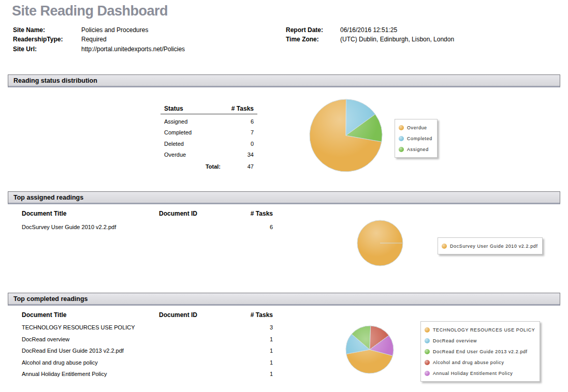 The height and width of the screenshot is (392, 568). Describe the element at coordinates (90, 11) in the screenshot. I see `page-title: Site Reading Dashboard` at that location.